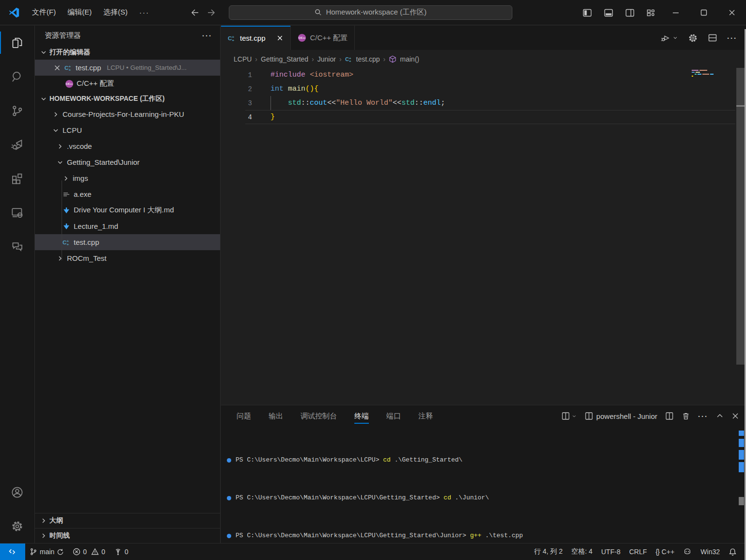 The image size is (746, 560). I want to click on kill-terminal-icon, so click(686, 416).